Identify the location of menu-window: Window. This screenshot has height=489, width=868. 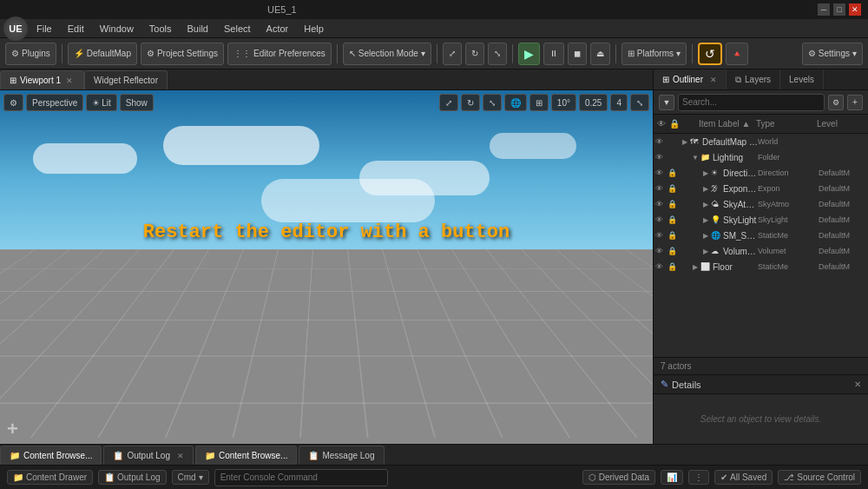
(116, 29).